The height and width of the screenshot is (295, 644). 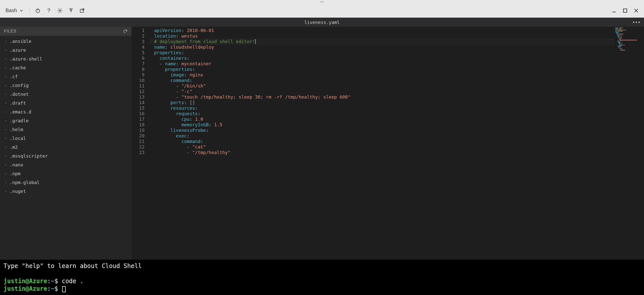 What do you see at coordinates (38, 11) in the screenshot?
I see `restart-button` at bounding box center [38, 11].